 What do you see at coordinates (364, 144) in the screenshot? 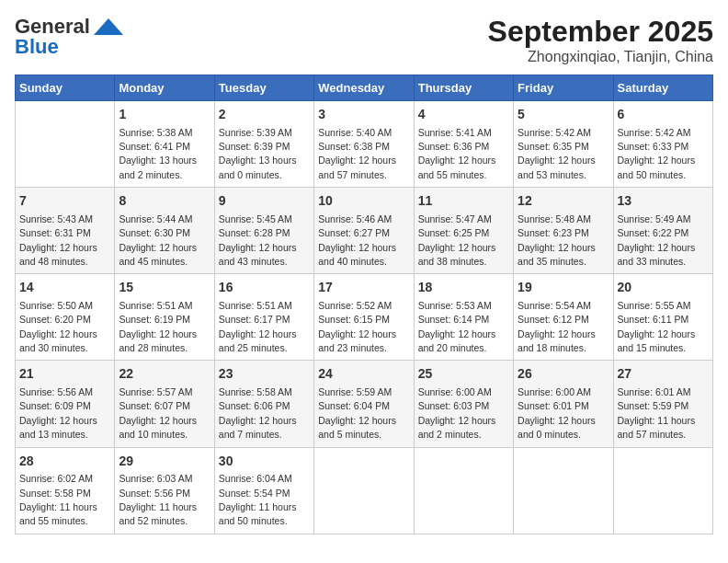
I see `calendar-week-row: 1Sunrise: 5:38 AM Sunset: 6:41 PM Daylig…` at bounding box center [364, 144].